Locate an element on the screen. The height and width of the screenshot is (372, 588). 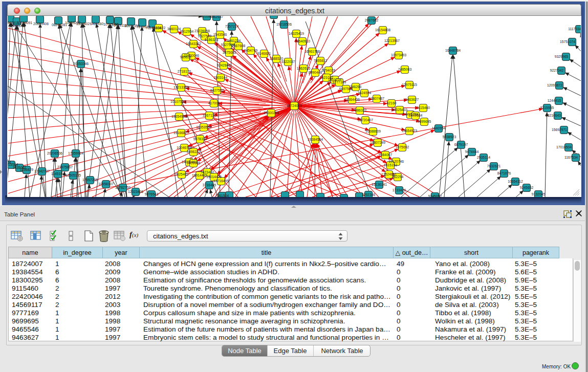
svg-text: 13186091 is located at coordinates (25, 23).